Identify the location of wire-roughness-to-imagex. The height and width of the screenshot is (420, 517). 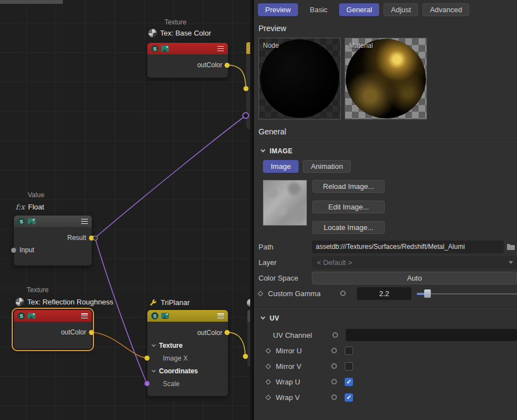
(119, 345).